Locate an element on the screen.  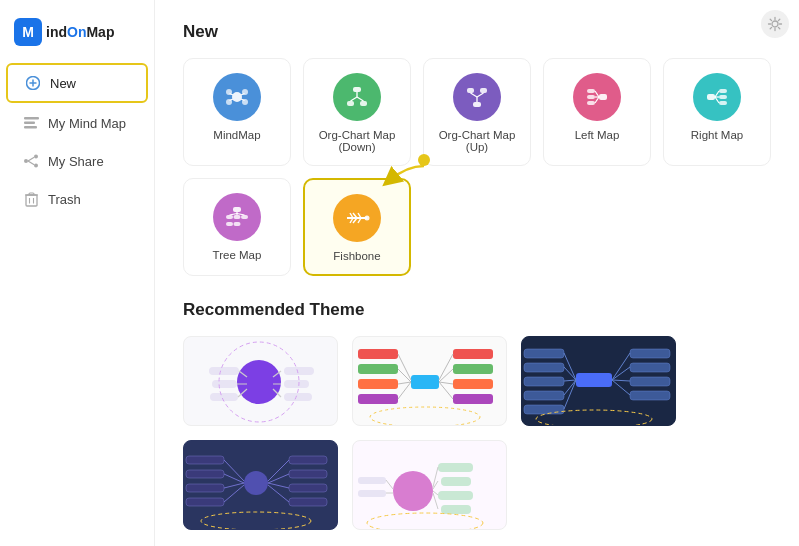
sidebar-item-myshare: My Share is located at coordinates (77, 161).